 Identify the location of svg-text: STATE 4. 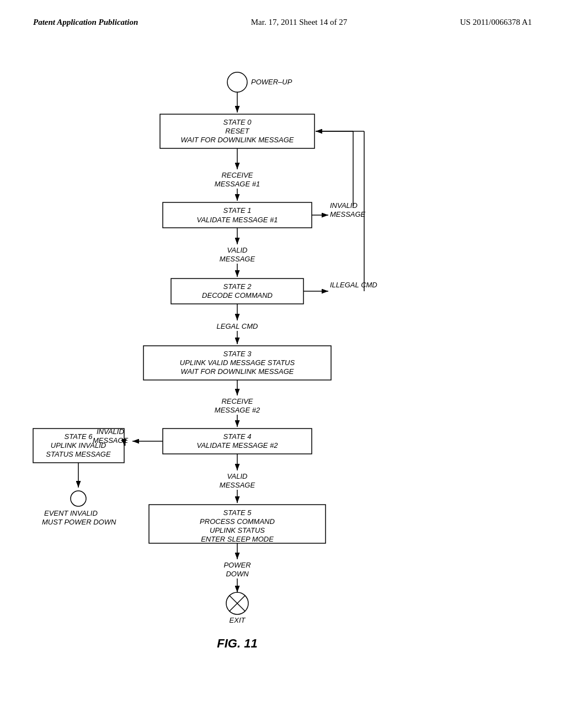
(237, 437).